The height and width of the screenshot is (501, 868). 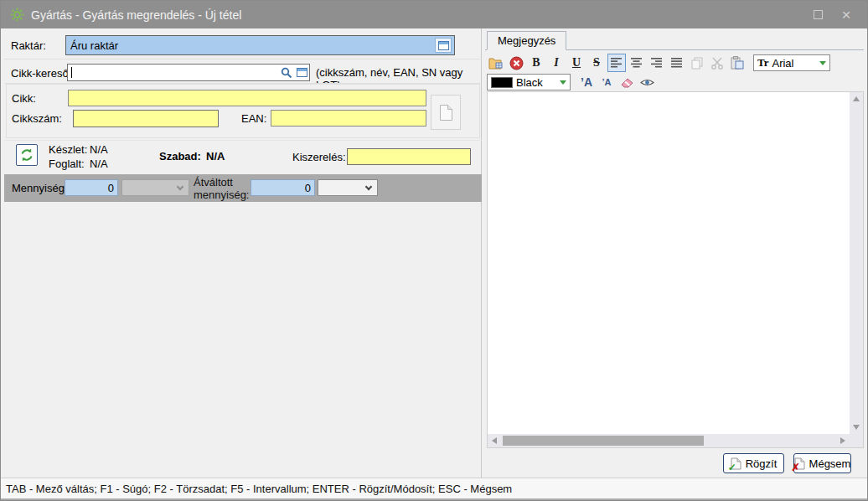 I want to click on save-check-icon: ✓, so click(x=736, y=464).